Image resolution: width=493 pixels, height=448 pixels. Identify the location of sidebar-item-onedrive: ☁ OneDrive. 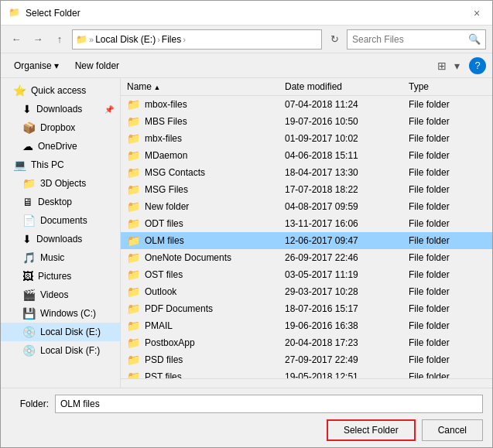
(60, 146).